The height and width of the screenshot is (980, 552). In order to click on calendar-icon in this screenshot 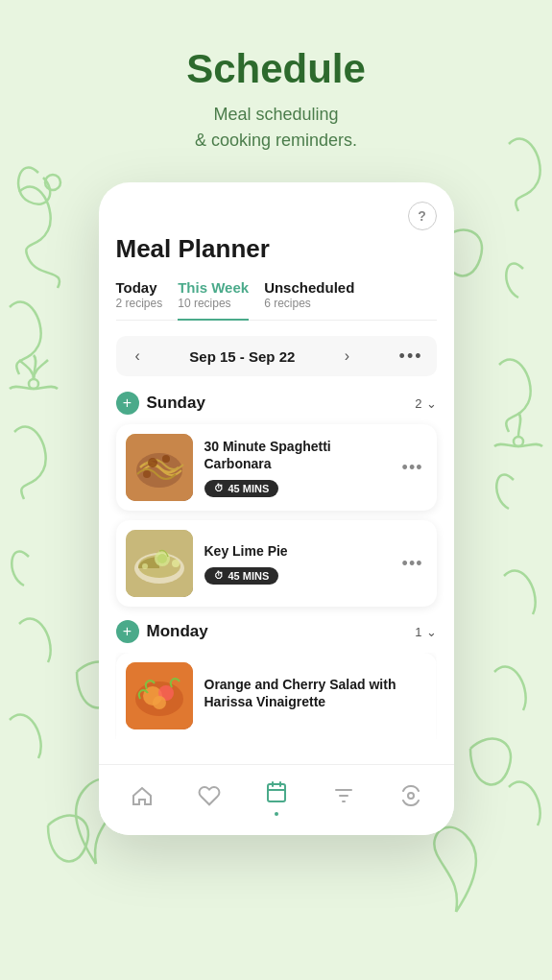, I will do `click(276, 795)`.